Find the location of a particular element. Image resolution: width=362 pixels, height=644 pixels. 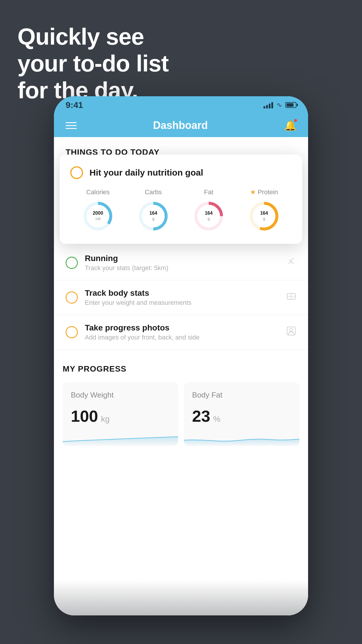

body-weight-value: 100 is located at coordinates (85, 416).